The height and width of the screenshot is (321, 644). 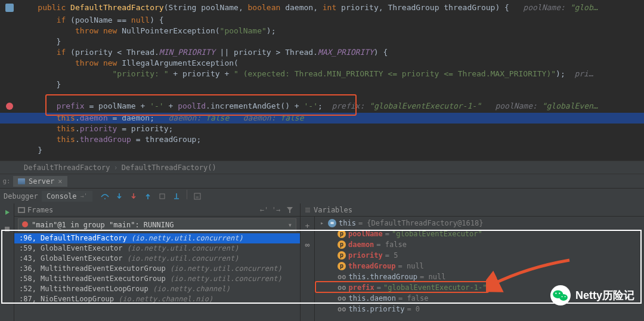 What do you see at coordinates (402, 309) in the screenshot?
I see `variable-row: oothis.priority = 0` at bounding box center [402, 309].